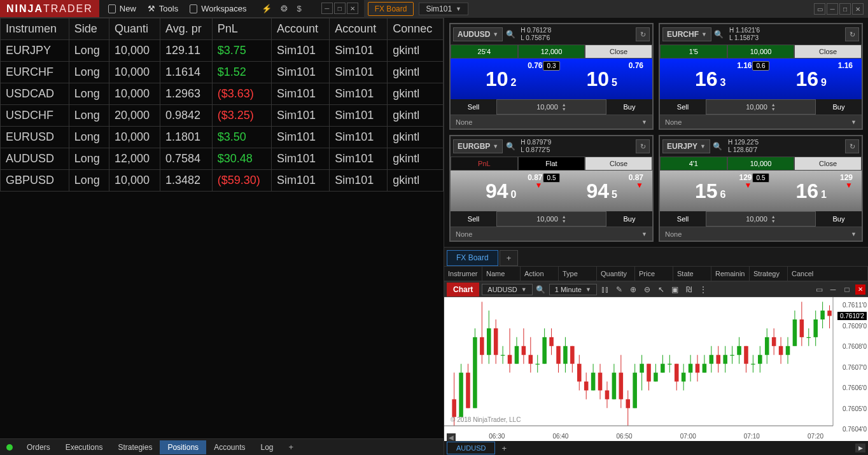 Image resolution: width=868 pixels, height=455 pixels. What do you see at coordinates (686, 146) in the screenshot?
I see `pair-selector: EURJPY▼` at bounding box center [686, 146].